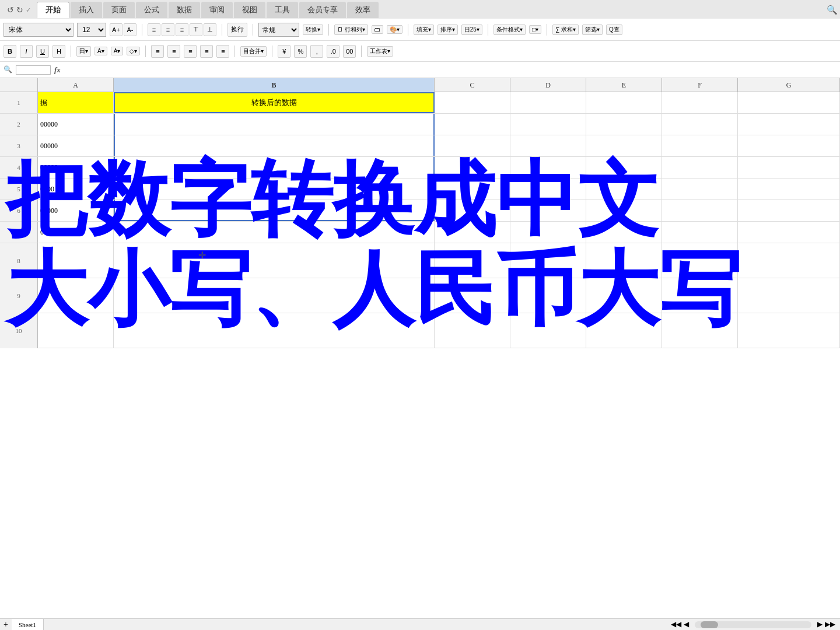 The height and width of the screenshot is (630, 840). Describe the element at coordinates (133, 51) in the screenshot. I see `erase-btn: ◇▾` at that location.